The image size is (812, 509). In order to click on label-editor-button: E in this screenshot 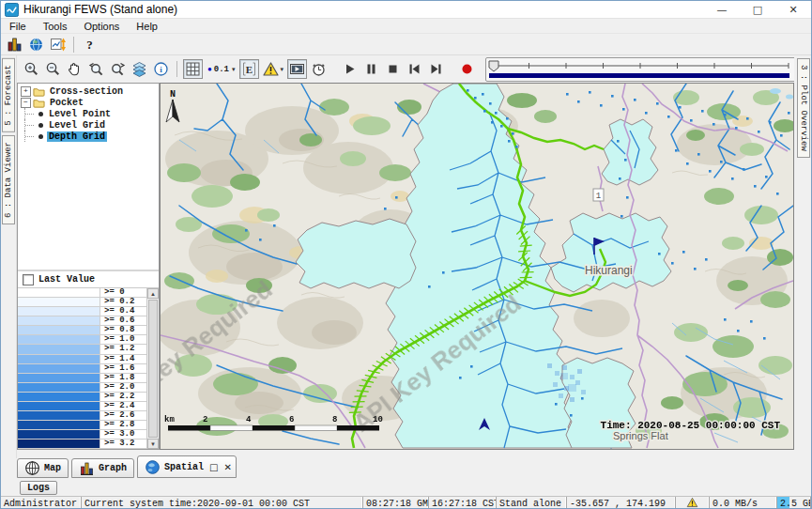, I will do `click(250, 69)`.